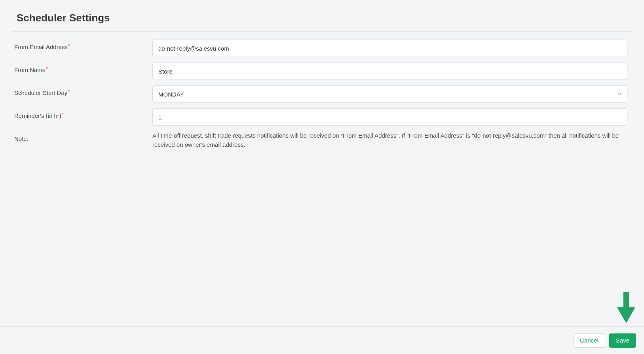 The width and height of the screenshot is (644, 354). Describe the element at coordinates (41, 47) in the screenshot. I see `from-email-label-text: From Email Address` at that location.